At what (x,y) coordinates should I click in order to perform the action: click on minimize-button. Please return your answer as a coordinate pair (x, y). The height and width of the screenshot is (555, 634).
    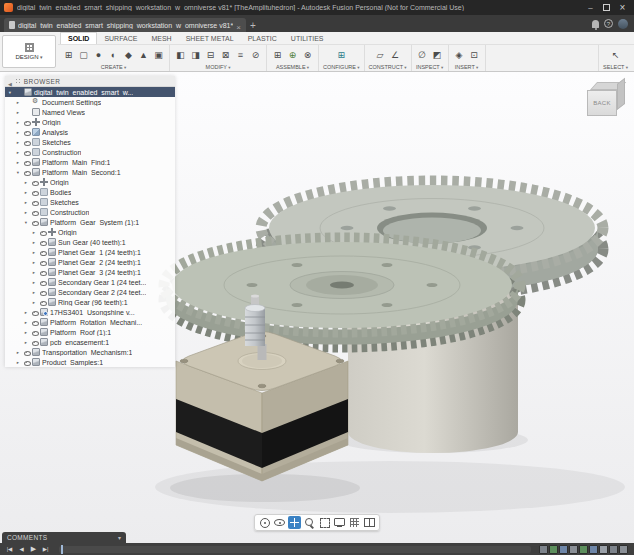
    Looking at the image, I should click on (590, 8).